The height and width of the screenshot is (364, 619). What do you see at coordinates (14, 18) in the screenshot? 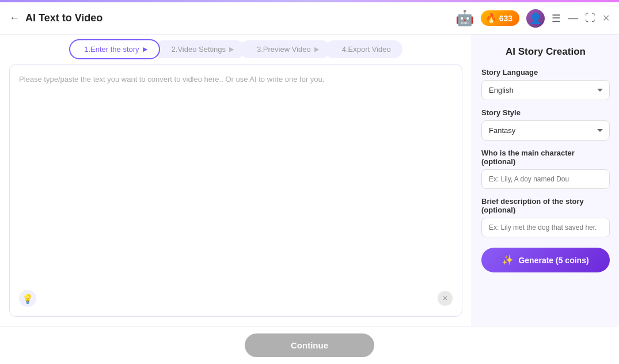
I see `back-button: ←` at bounding box center [14, 18].